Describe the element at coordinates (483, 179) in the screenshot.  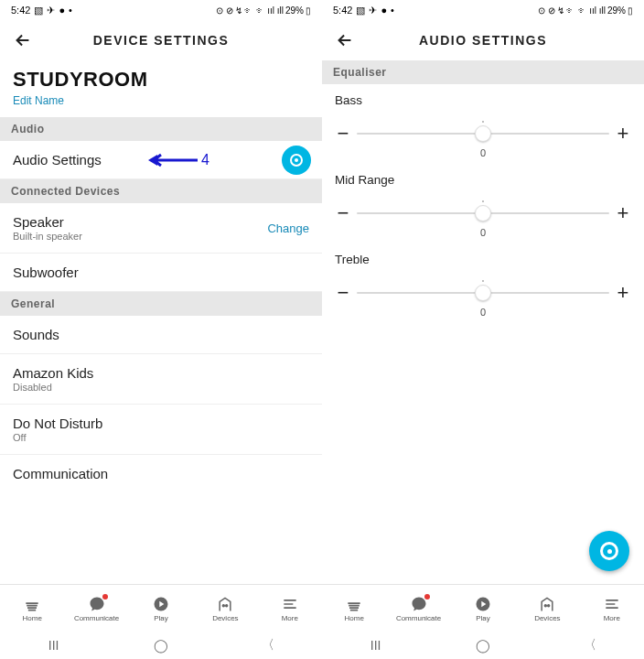
I see `eq-label: Mid Range` at that location.